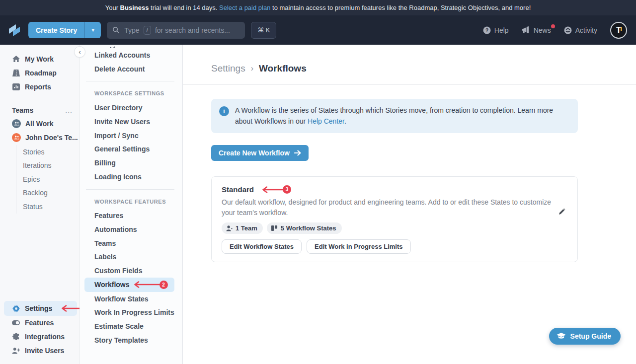  What do you see at coordinates (131, 326) in the screenshot?
I see `settings-nav-item-estimate-scale: Estimate Scale` at bounding box center [131, 326].